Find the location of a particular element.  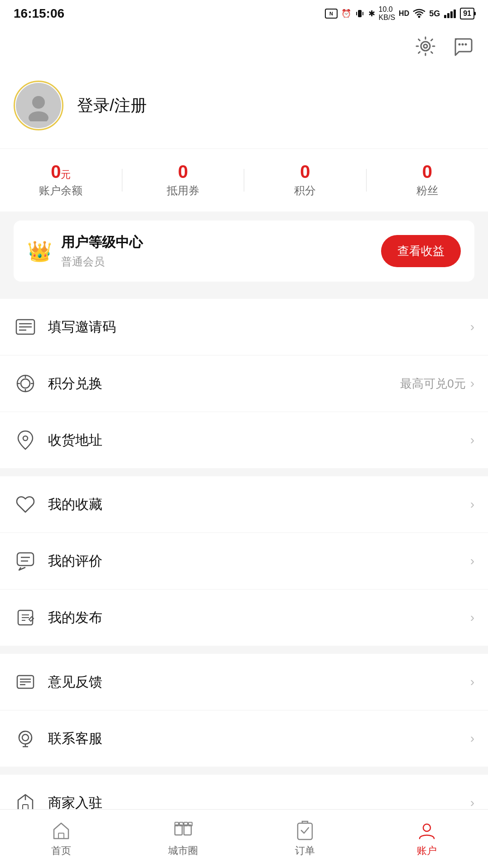

points-exchange-label: 积分兑换 is located at coordinates (224, 384).